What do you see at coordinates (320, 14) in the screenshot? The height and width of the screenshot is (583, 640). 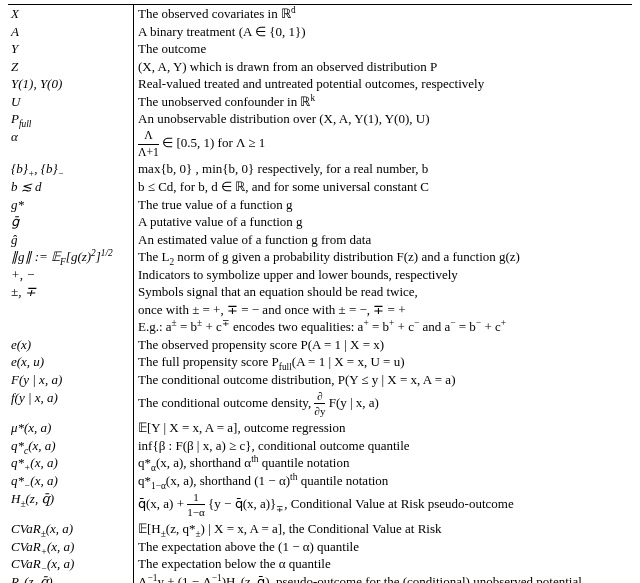 I see `notation-row: XThe observed covariates in ℝd` at bounding box center [320, 14].